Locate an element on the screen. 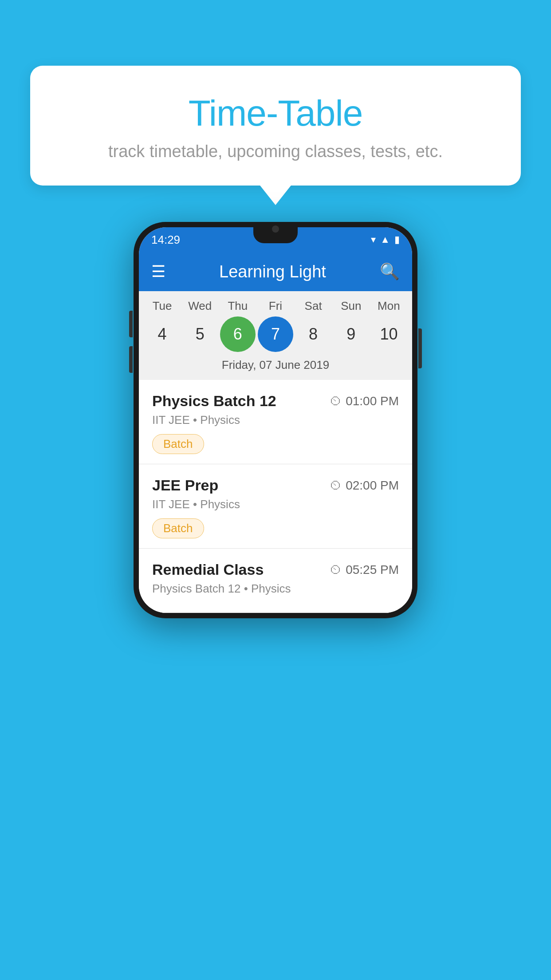 This screenshot has height=980, width=551. day-name-thu: Thu is located at coordinates (238, 306).